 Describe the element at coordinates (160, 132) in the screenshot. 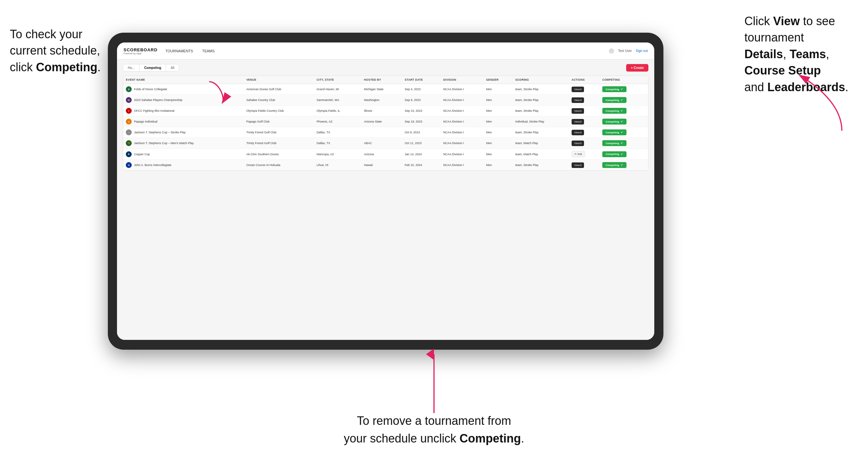

I see `event-name: Jackson T. Stephens Cup – Stroke Play` at that location.